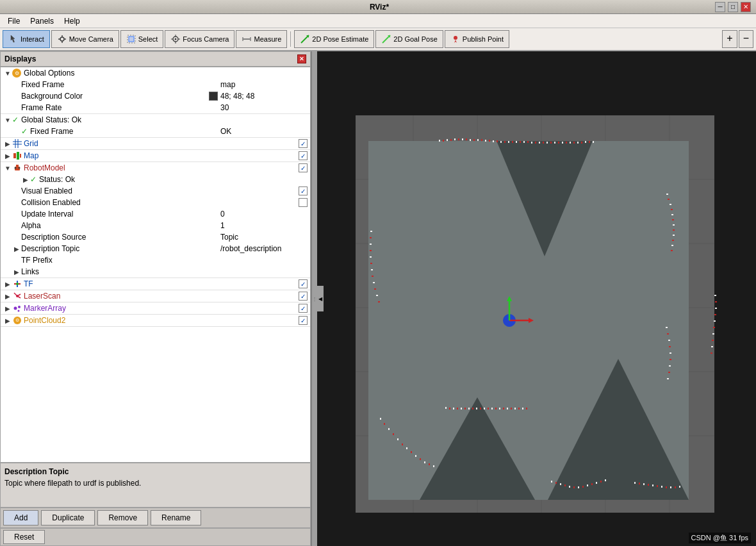  I want to click on global-options-row: ▼ ⚙ Global Options, so click(155, 73).